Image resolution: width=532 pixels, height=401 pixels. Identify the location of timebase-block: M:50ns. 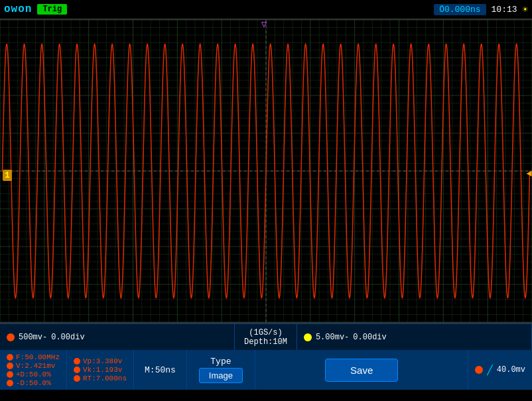
(161, 370).